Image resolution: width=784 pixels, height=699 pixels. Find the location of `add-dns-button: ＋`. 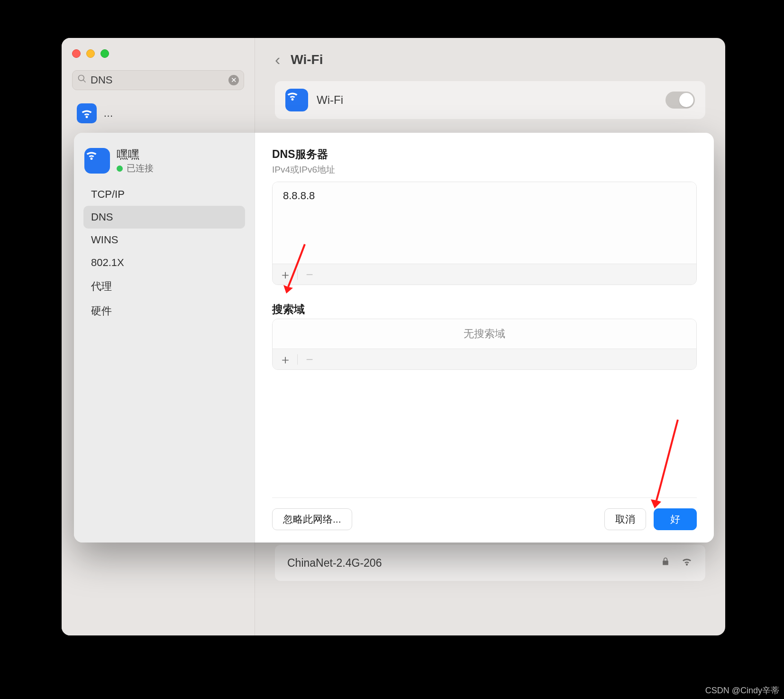

add-dns-button: ＋ is located at coordinates (285, 275).